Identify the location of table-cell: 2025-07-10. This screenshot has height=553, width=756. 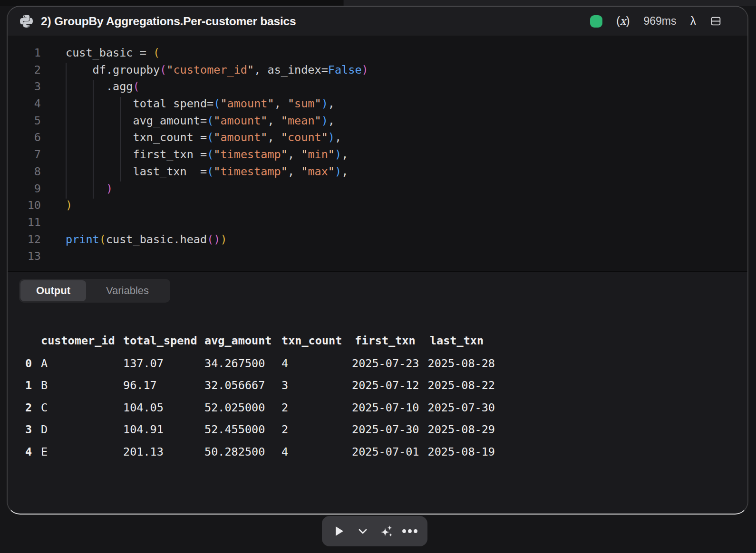
(385, 408).